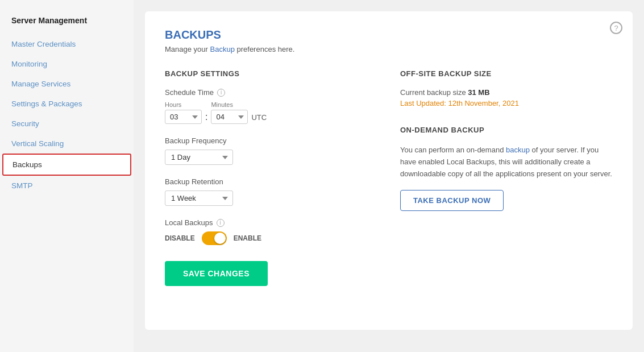  Describe the element at coordinates (271, 182) in the screenshot. I see `backup-retention-label: Backup Retention` at that location.